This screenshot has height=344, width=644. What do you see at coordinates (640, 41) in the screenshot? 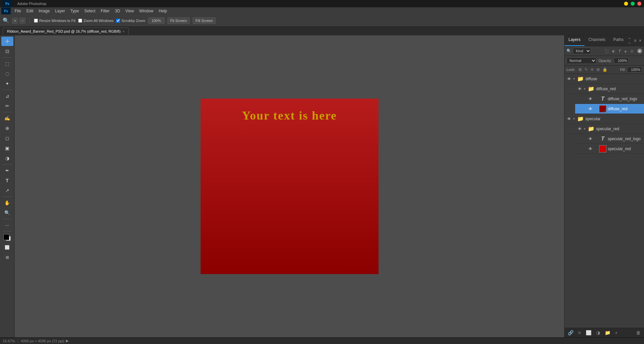
I see `panel-close-button: ×` at bounding box center [640, 41].